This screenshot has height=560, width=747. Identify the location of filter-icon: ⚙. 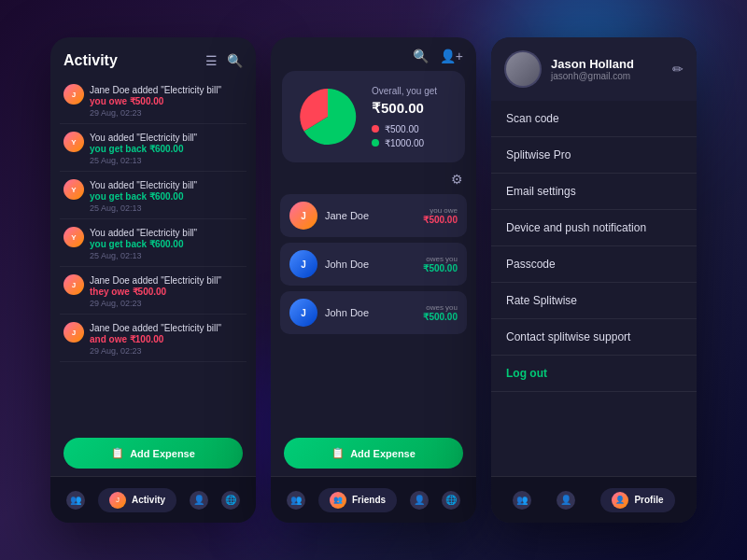
(458, 179).